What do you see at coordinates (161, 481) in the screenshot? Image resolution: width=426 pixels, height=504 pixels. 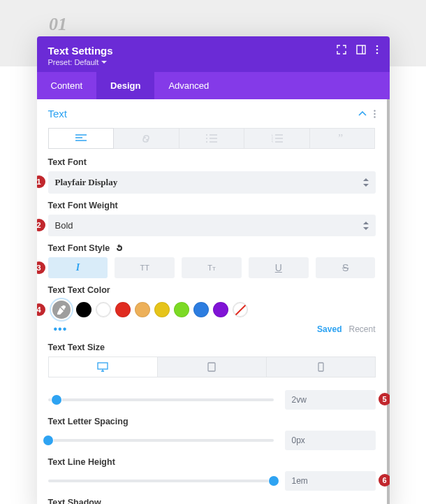 I see `lineheight-slider` at bounding box center [161, 481].